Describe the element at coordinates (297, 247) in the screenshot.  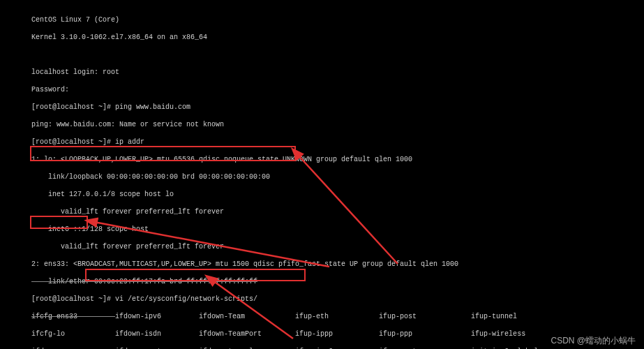
I see `ip-lo-lft6: valid_lft forever preferred_lft forever` at that location.